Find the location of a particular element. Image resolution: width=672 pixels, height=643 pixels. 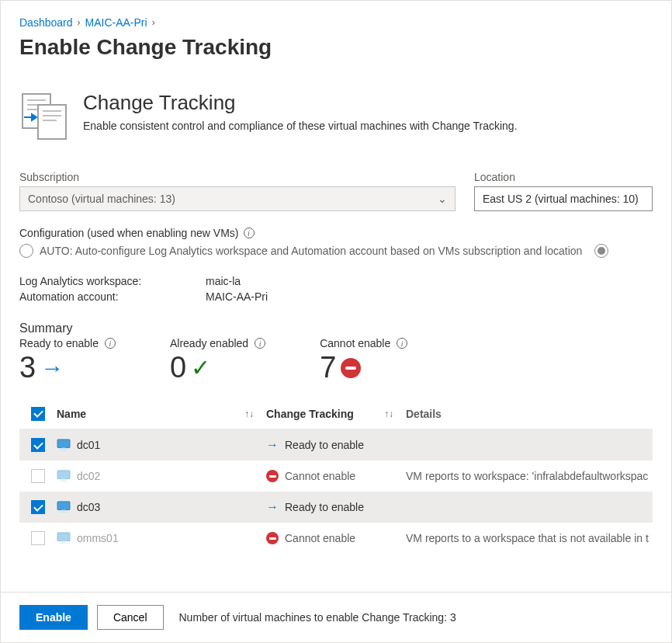

subscription-dropdown: Contoso (virtual machines: 13) ⌄ is located at coordinates (237, 199).